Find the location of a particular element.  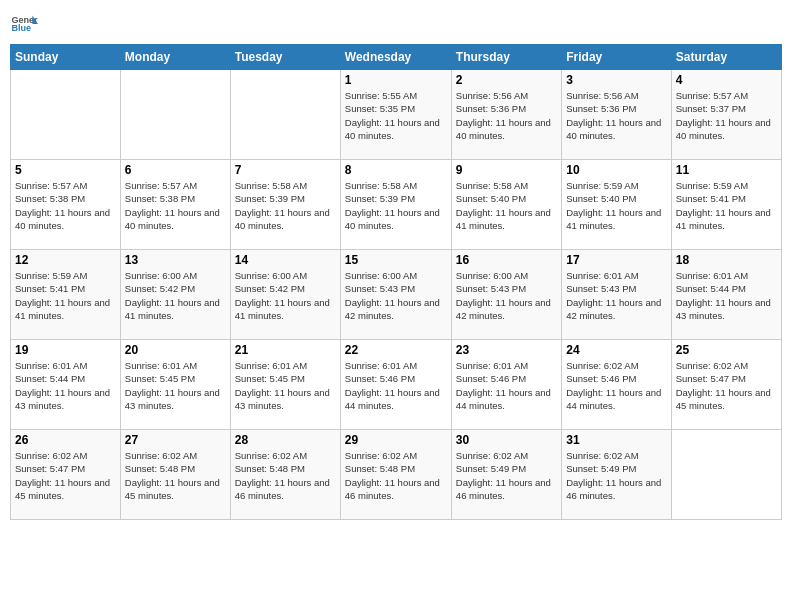

day-number: 17 is located at coordinates (616, 260).